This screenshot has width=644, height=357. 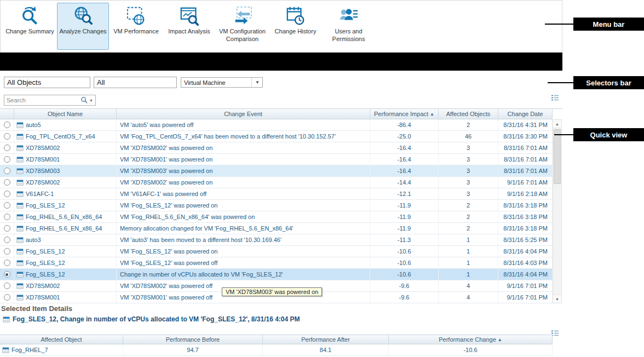 I want to click on performance-impact: -14.4, so click(x=404, y=182).